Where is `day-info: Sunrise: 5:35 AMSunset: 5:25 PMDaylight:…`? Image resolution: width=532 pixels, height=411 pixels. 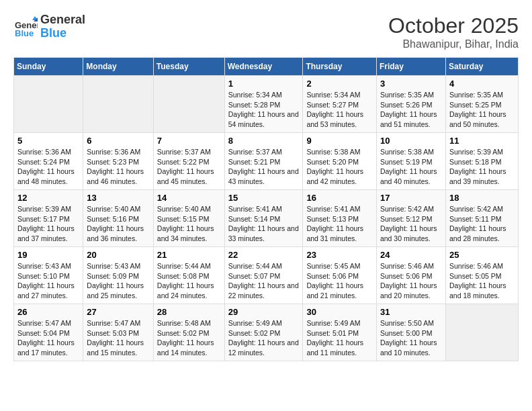
day-info: Sunrise: 5:35 AMSunset: 5:25 PMDaylight:… is located at coordinates (482, 110).